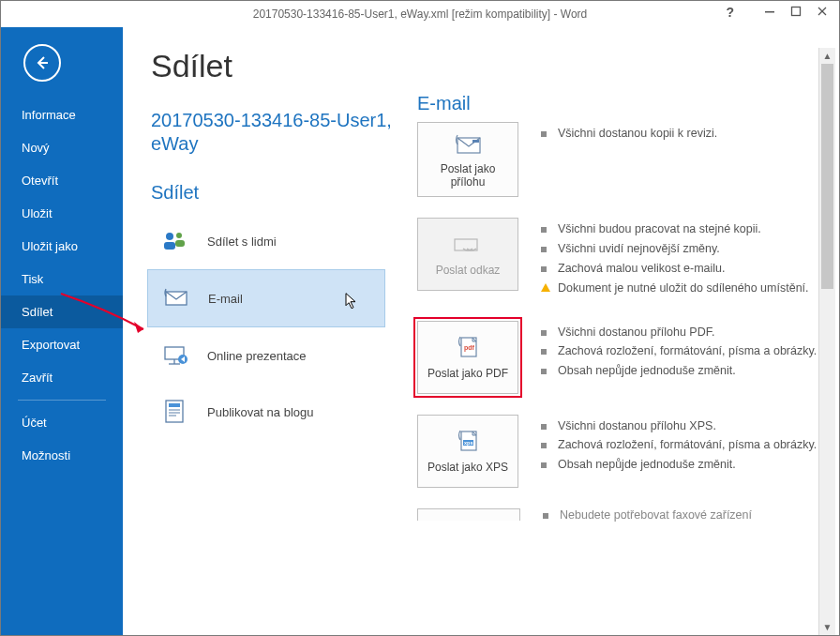 This screenshot has width=840, height=636. I want to click on window-title: 20170530-133416-85-User1, eWay.xml [reži…, so click(420, 14).